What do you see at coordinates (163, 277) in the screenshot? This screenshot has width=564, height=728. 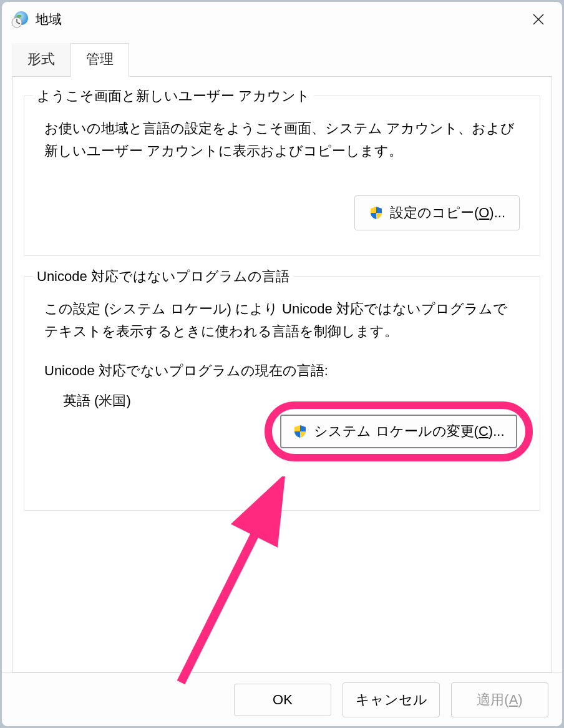 I see `group-legend: Unicode 対応ではないプログラムの言語` at bounding box center [163, 277].